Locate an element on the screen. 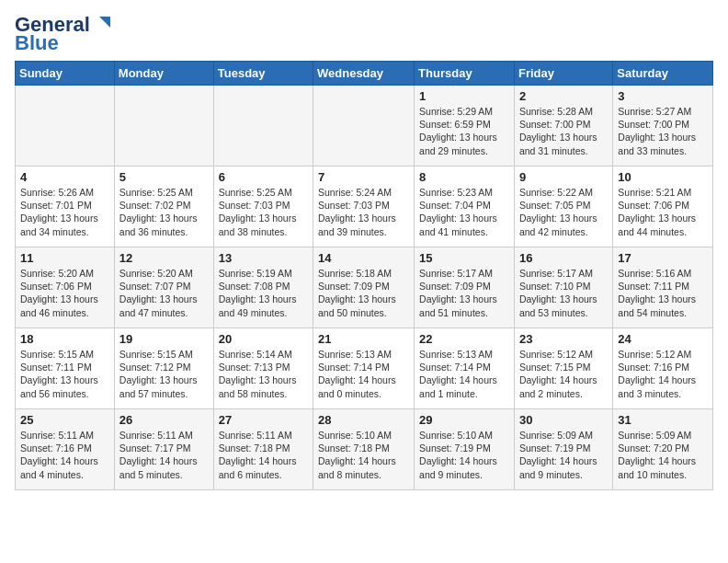  weekday-monday: Monday is located at coordinates (164, 74).